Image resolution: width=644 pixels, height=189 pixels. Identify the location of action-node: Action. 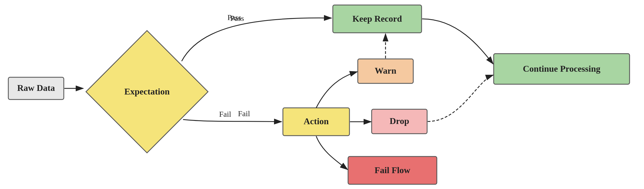
(316, 122).